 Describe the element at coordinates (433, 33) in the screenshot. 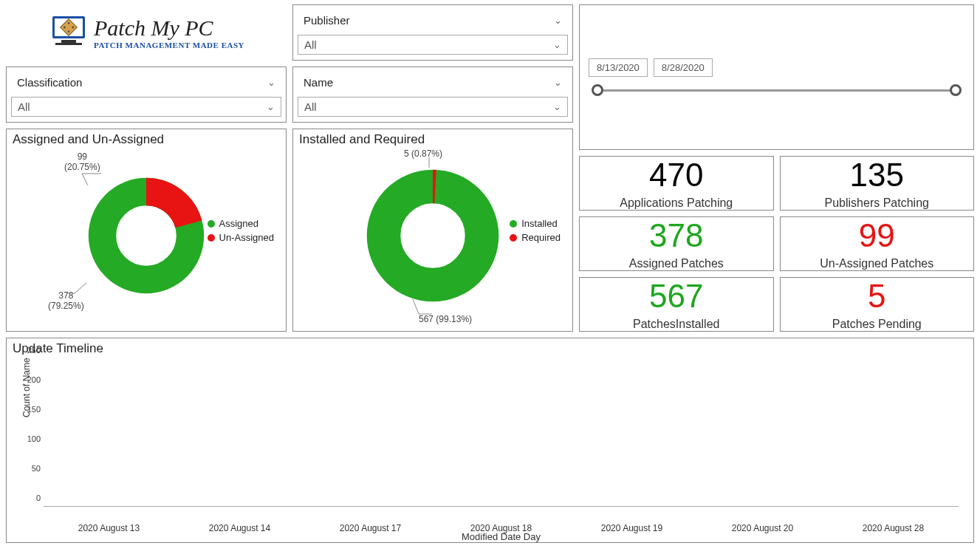

I see `publisher-filter: Publisher ⌄ All ⌄` at that location.